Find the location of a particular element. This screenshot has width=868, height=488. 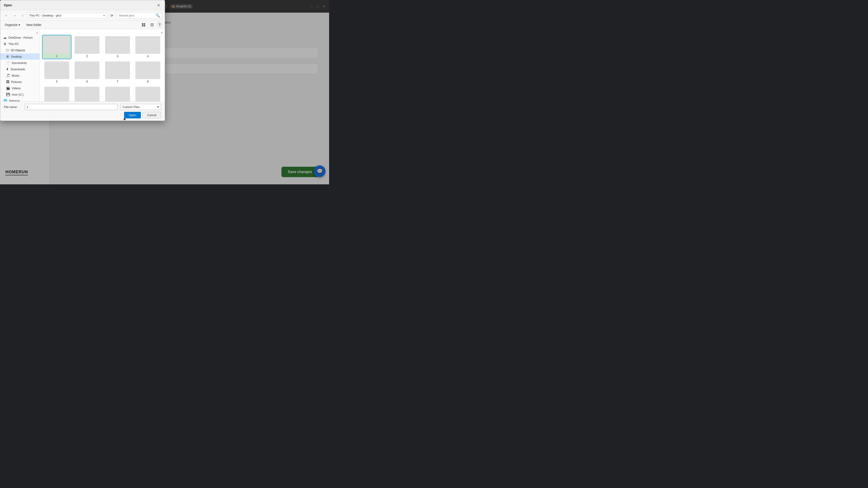

breadcrumb-thispc: This PC is located at coordinates (34, 15).